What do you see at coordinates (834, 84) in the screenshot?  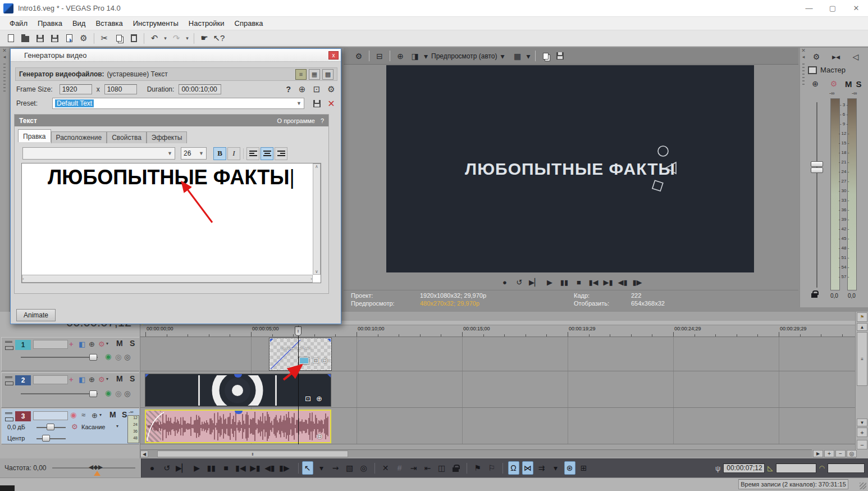 I see `automation-gear-icon: ⚙` at bounding box center [834, 84].